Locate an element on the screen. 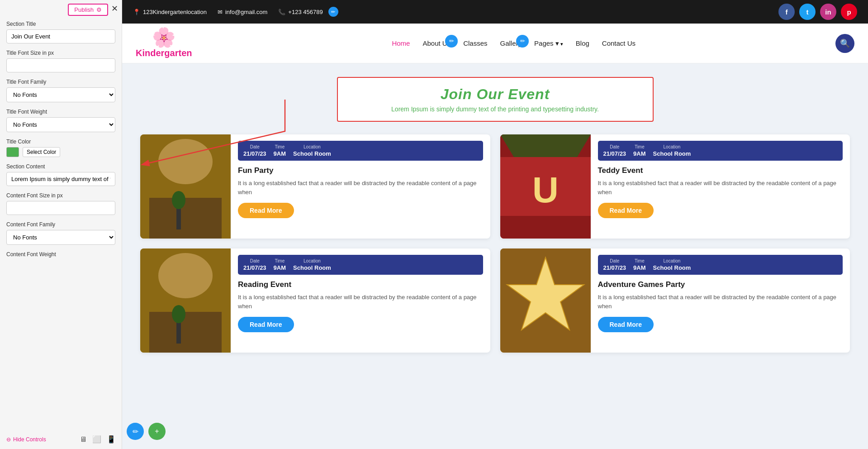 Image resolution: width=868 pixels, height=449 pixels. hide-controls-label: Hide Controls is located at coordinates (30, 439).